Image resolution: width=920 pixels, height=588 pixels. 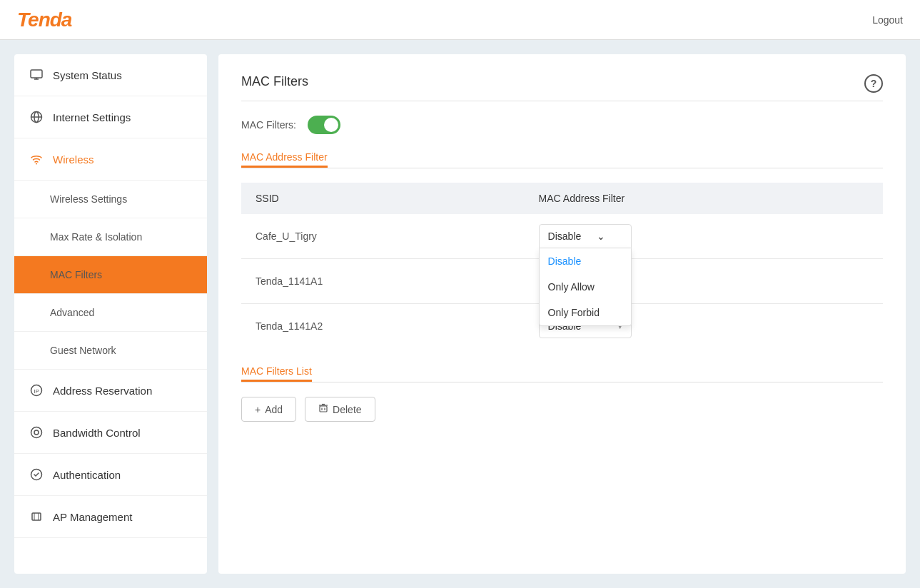 I want to click on ip-icon: IP, so click(x=36, y=390).